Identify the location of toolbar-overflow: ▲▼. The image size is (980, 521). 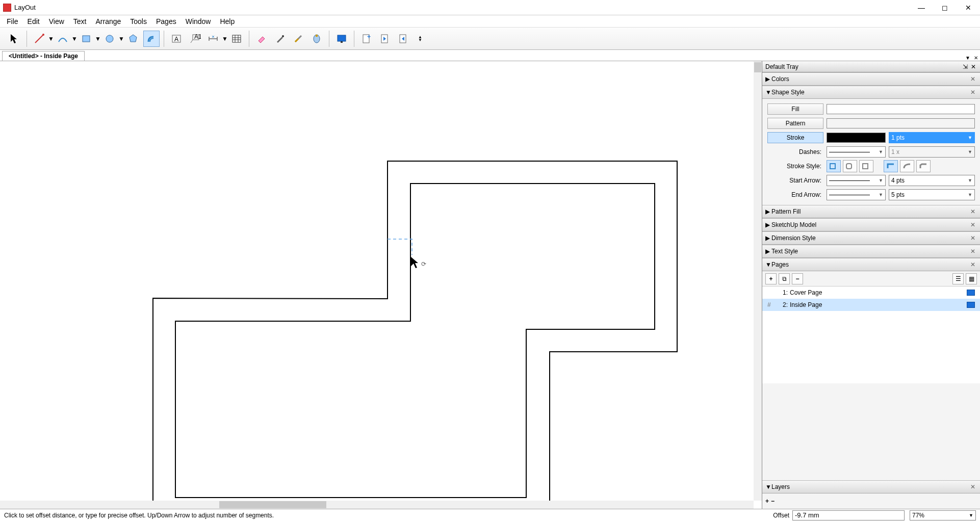
(420, 39).